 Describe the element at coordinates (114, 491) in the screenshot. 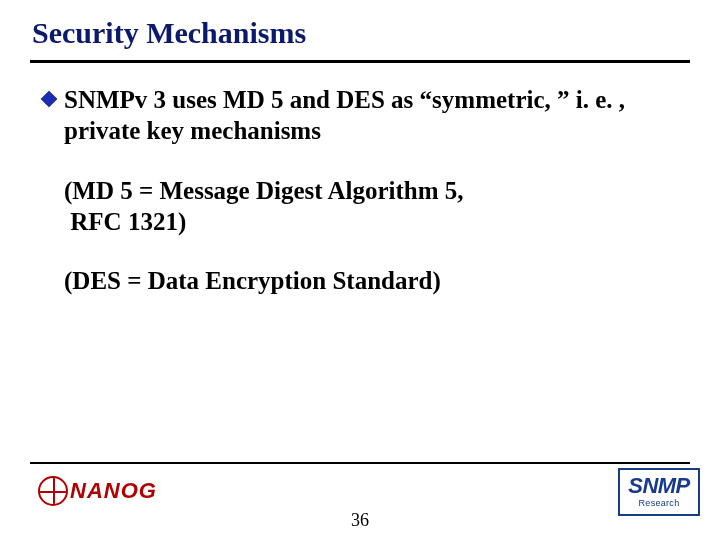

I see `nanog-logo-text: NANOG` at that location.